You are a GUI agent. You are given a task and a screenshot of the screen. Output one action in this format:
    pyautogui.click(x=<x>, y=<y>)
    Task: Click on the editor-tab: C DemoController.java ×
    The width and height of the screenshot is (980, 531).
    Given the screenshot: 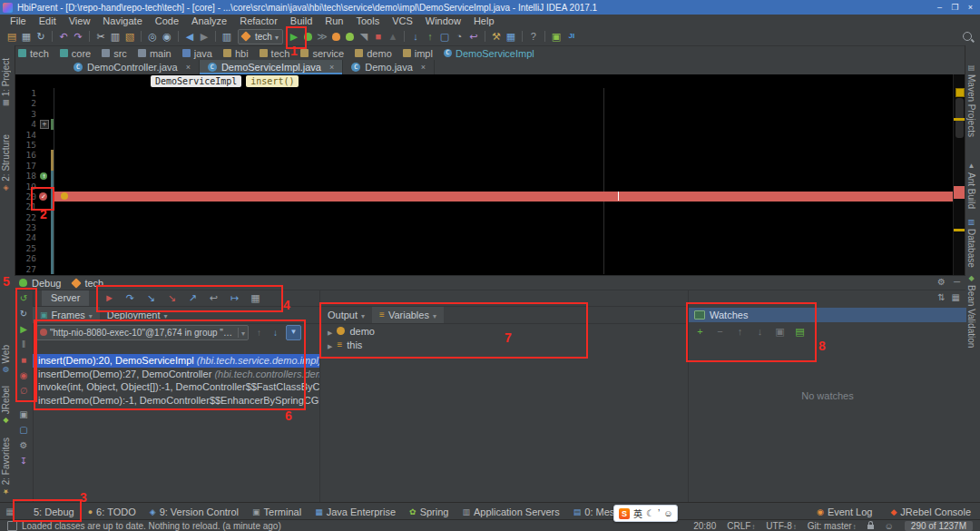 What is the action you would take?
    pyautogui.click(x=132, y=67)
    